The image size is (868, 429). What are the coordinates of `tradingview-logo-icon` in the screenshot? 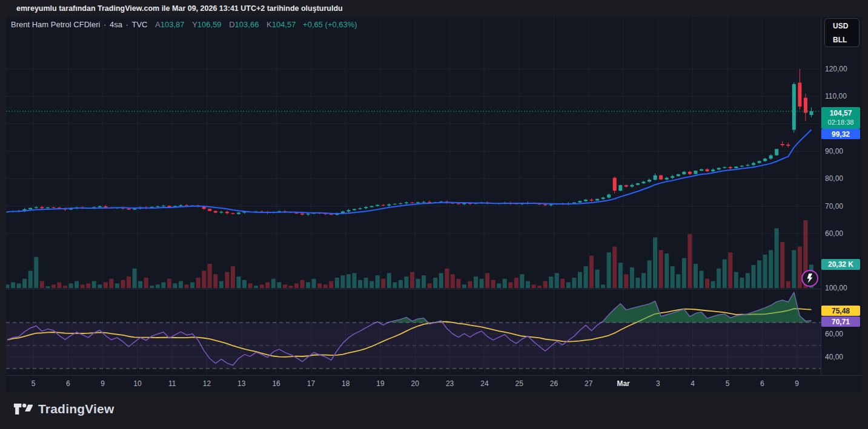 It's located at (23, 409).